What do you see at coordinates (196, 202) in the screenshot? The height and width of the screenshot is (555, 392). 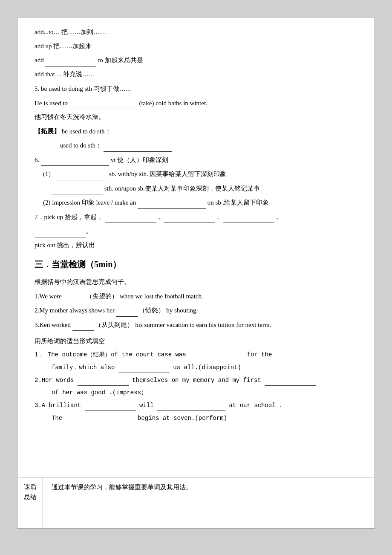 I see `item6-2: (2) impression 印象 leave / make an on sb …` at bounding box center [196, 202].